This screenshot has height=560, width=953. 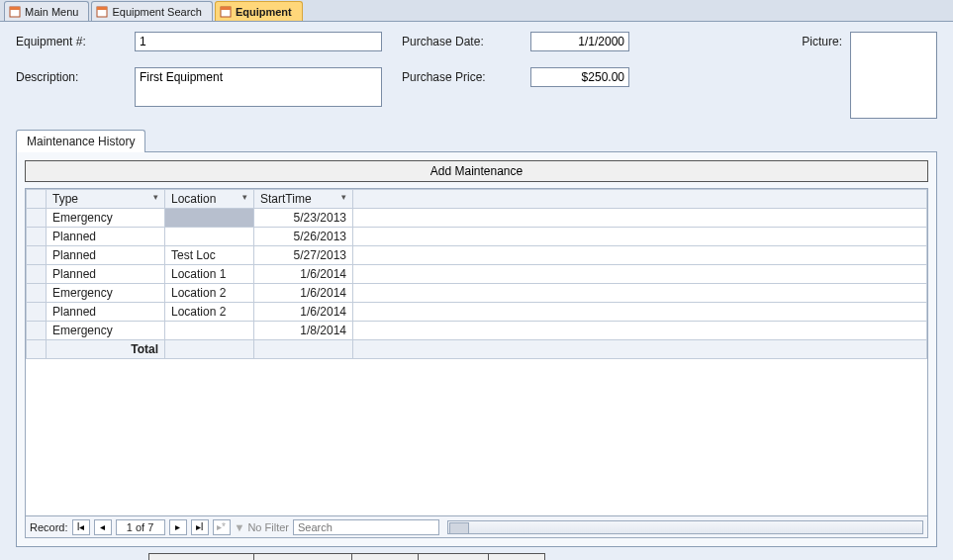 What do you see at coordinates (366, 527) in the screenshot?
I see `search-input` at bounding box center [366, 527].